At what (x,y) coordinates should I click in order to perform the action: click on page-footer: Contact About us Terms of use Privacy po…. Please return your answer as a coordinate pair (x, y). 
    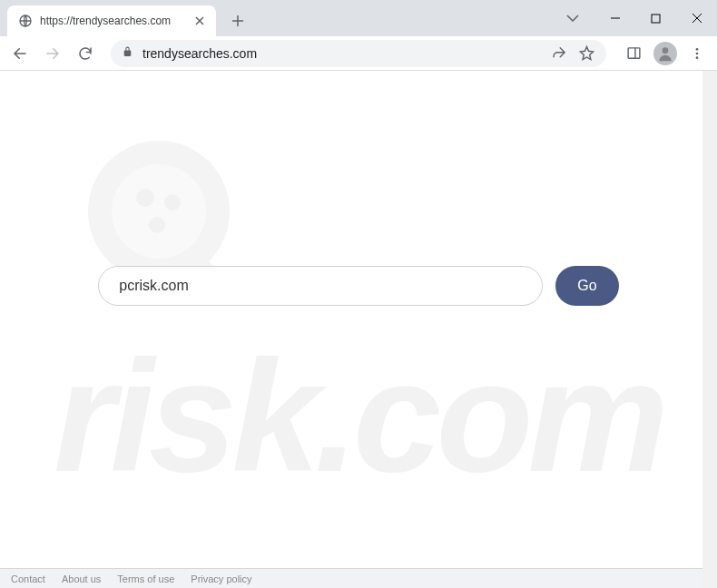
    Looking at the image, I should click on (358, 578).